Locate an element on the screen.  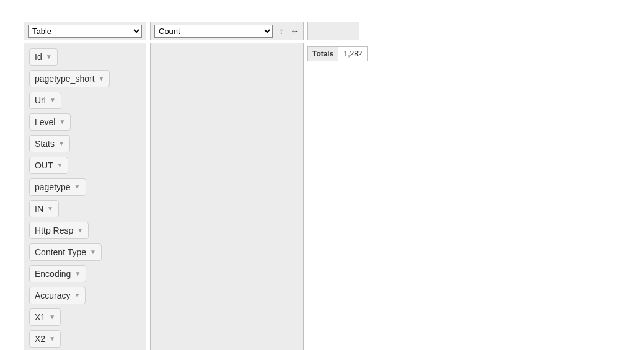
totals-value: 1,282 is located at coordinates (353, 54).